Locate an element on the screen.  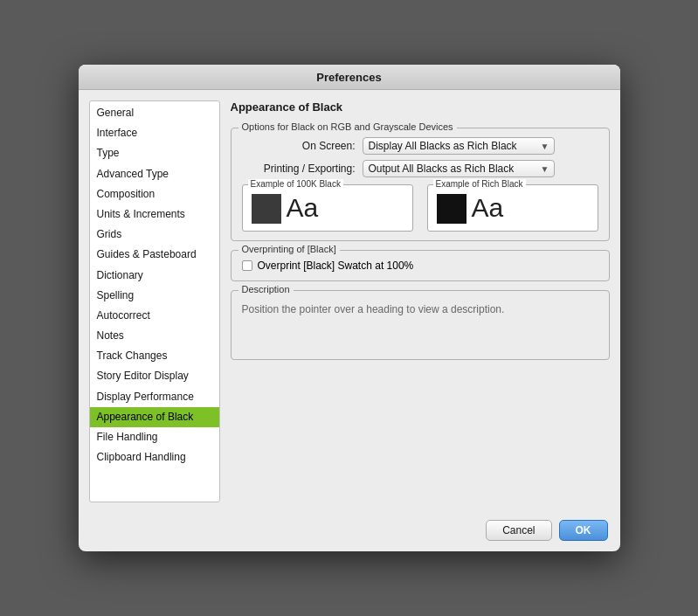
sidebar-item: Clipboard Handling is located at coordinates (155, 458).